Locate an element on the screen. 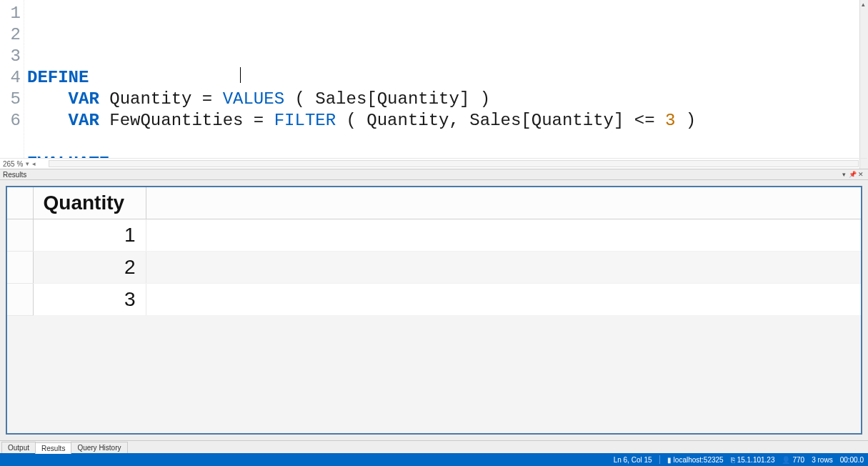 This screenshot has height=466, width=868. tab-query-history: Query History is located at coordinates (99, 447).